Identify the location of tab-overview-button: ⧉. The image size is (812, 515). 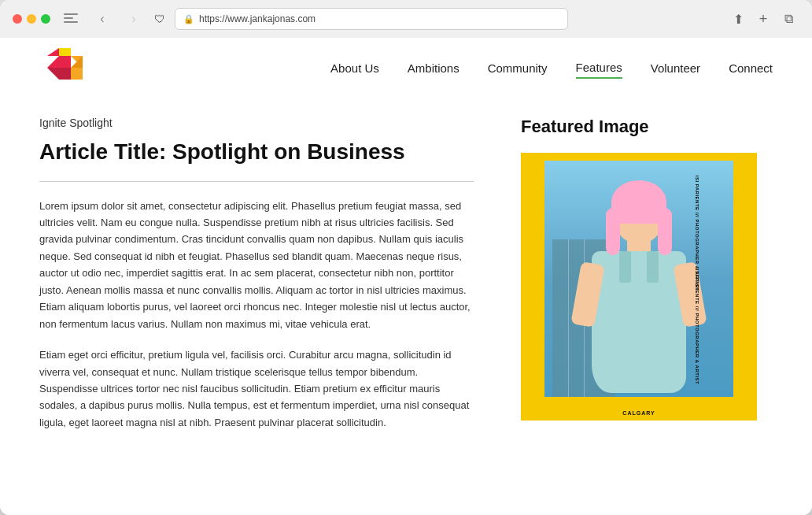
(788, 19).